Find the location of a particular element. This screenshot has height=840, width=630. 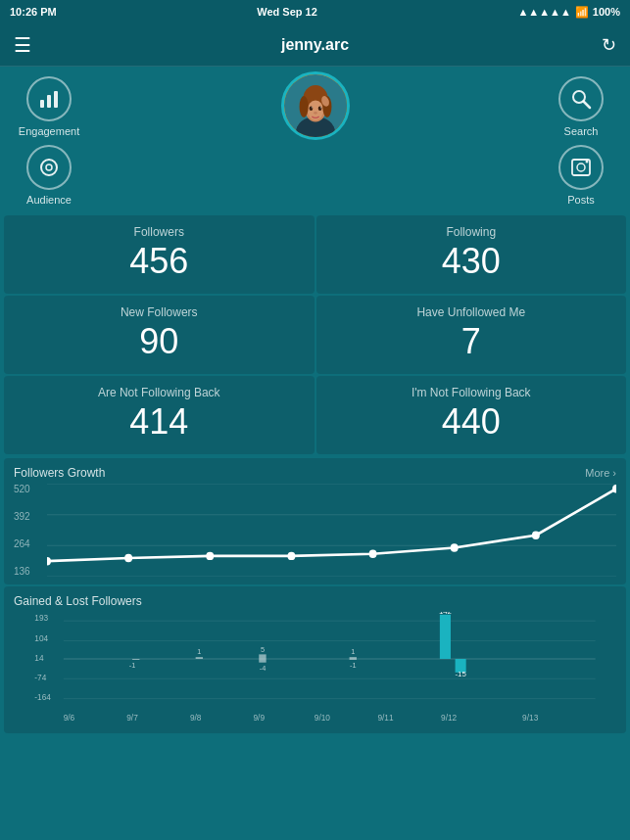

refresh-button: ↻ is located at coordinates (609, 45).